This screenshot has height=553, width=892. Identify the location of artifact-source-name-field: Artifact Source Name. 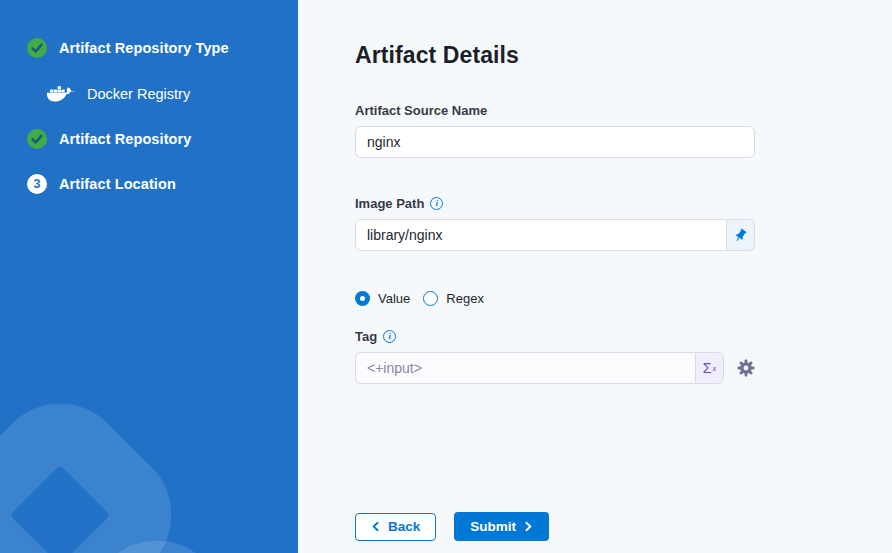
(555, 130).